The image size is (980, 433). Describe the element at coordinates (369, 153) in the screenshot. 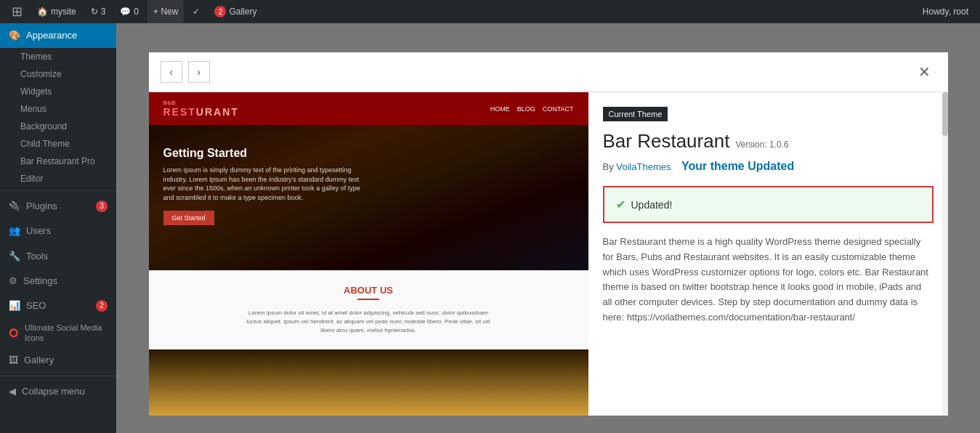

I see `hero-title: Getting Started` at that location.